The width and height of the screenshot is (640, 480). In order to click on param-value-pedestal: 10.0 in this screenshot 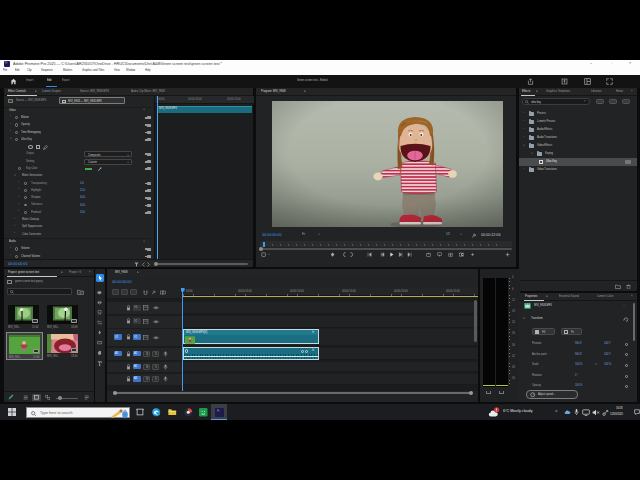, I will do `click(82, 212)`.